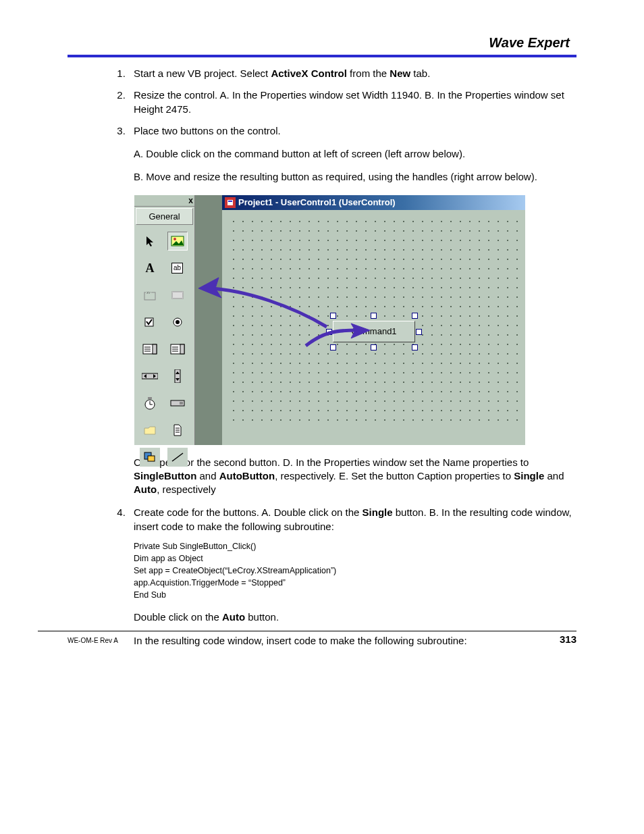  What do you see at coordinates (207, 131) in the screenshot?
I see `step-3-main: Place two buttons on the control.` at bounding box center [207, 131].